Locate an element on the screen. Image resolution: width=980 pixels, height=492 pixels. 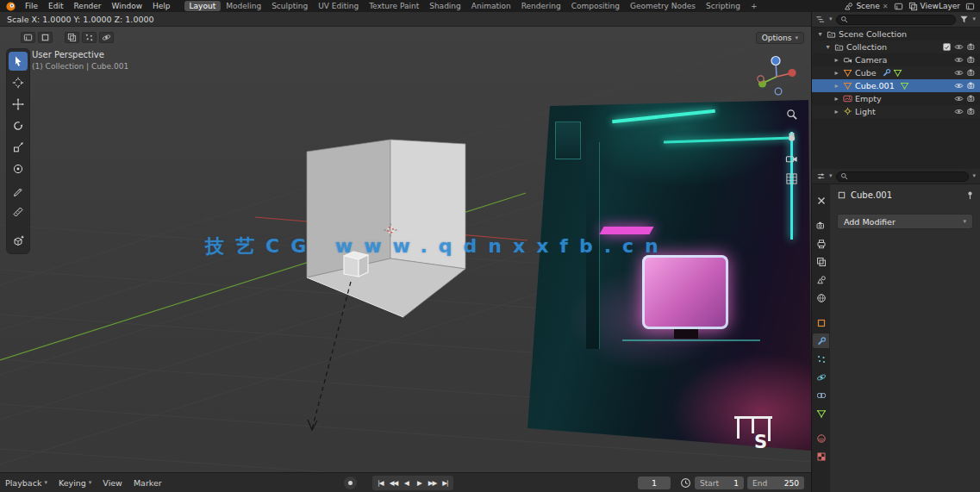
view-toggle-icon is located at coordinates (72, 38).